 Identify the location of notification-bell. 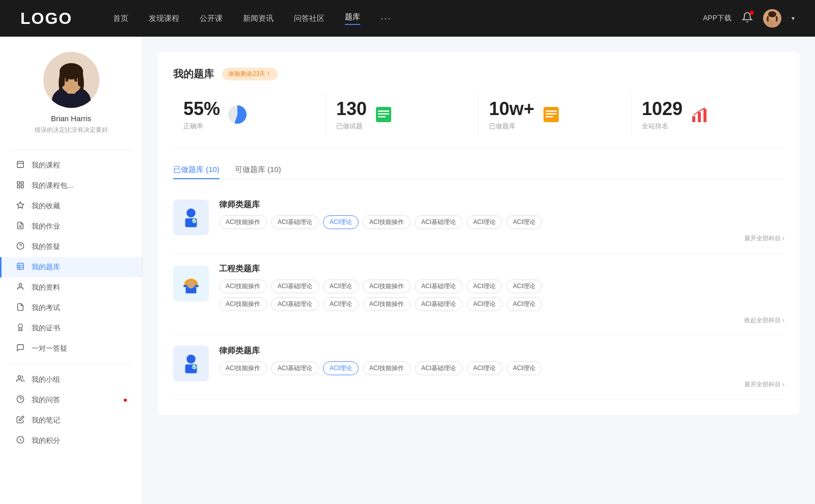
(747, 18).